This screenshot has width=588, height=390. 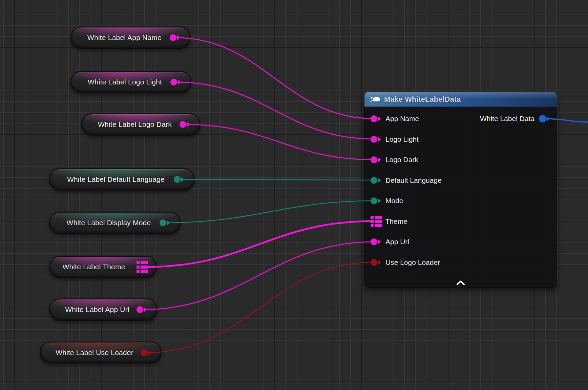 I want to click on getter-label: White Label App Url, so click(x=97, y=310).